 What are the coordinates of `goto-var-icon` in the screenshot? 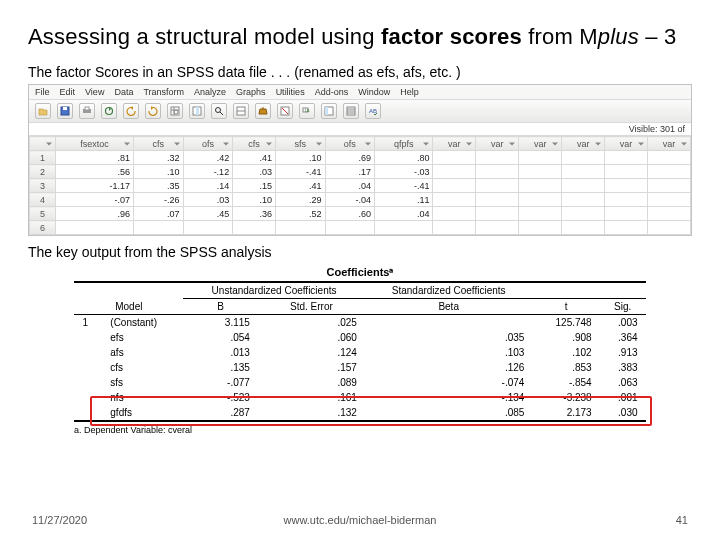 It's located at (197, 111).